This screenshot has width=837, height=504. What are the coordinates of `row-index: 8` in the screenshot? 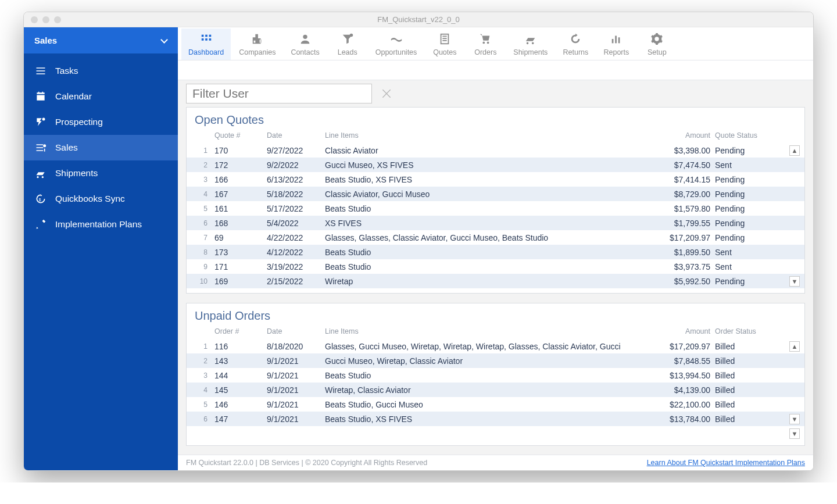 It's located at (202, 252).